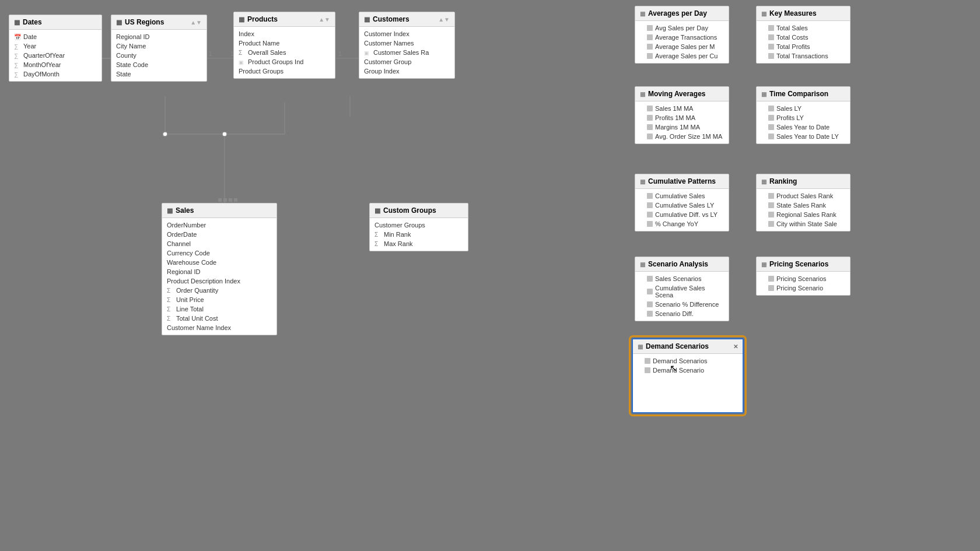  What do you see at coordinates (793, 13) in the screenshot?
I see `key-measures-title: Key Measures` at bounding box center [793, 13].